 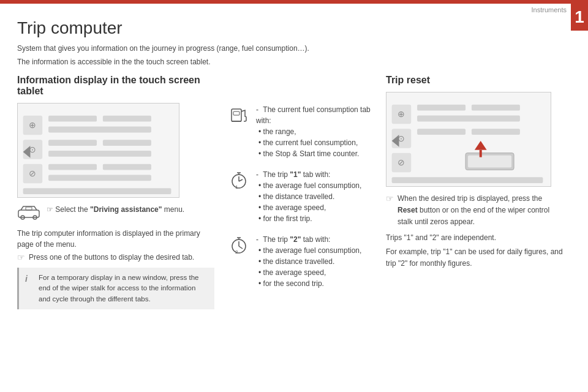 I want to click on top-bar, so click(x=294, y=2).